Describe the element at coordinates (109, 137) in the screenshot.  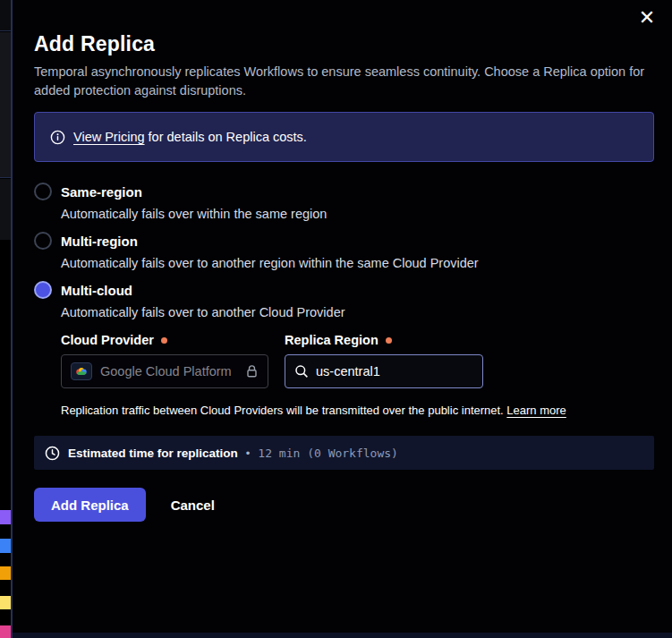
I see `view-pricing-link: View Pricing` at that location.